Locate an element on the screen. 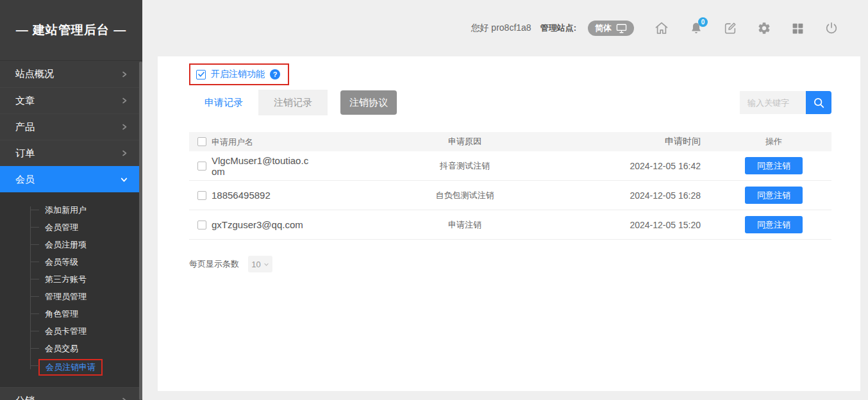 The width and height of the screenshot is (868, 400). settings-gear-icon is located at coordinates (764, 28).